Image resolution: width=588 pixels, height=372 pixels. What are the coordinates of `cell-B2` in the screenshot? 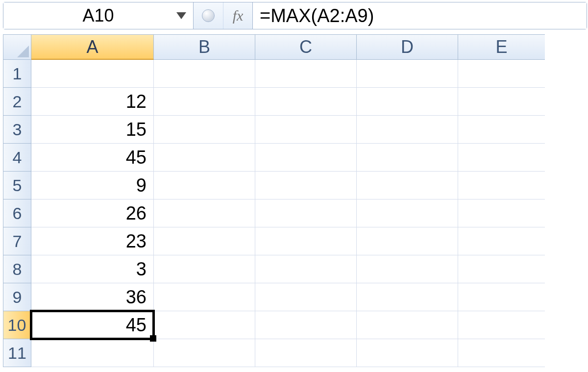 It's located at (205, 102).